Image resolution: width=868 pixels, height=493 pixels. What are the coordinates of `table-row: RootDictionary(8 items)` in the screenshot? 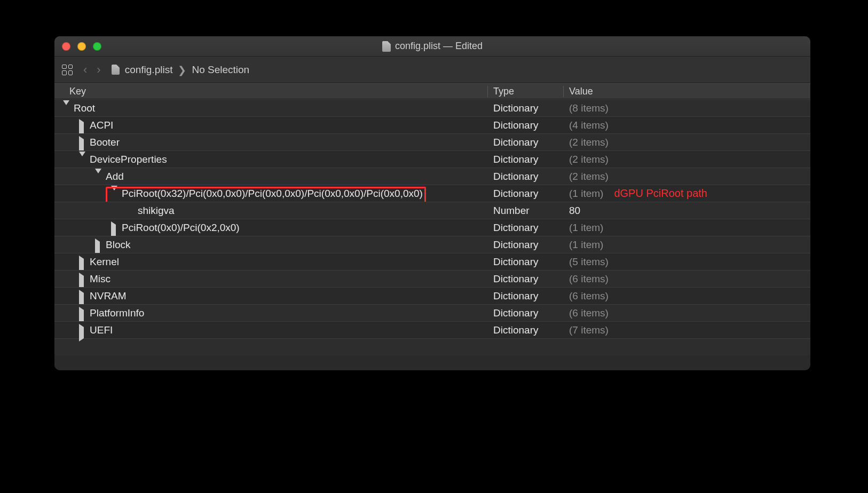 It's located at (432, 108).